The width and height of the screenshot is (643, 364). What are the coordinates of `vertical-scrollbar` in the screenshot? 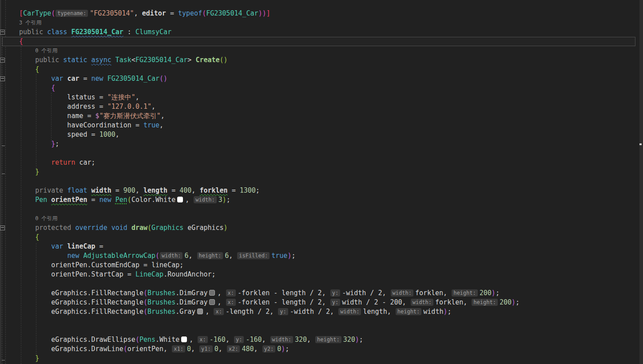 It's located at (641, 182).